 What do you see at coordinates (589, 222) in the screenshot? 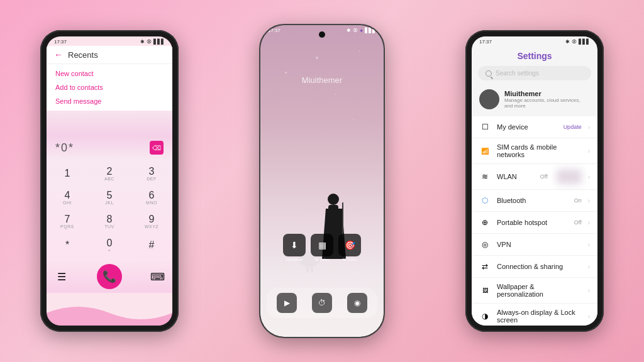
I see `hotspot-chevron-icon: ›` at bounding box center [589, 222].